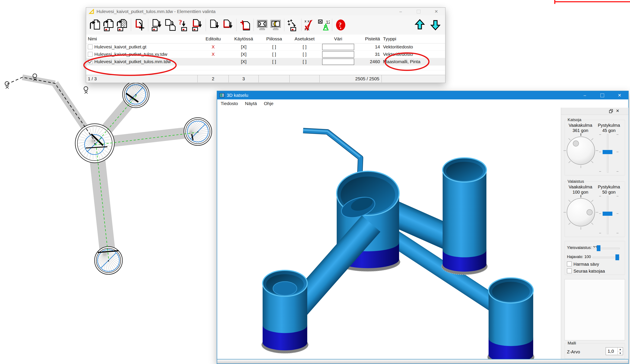 The width and height of the screenshot is (630, 364). I want to click on knob-indicator, so click(590, 212).